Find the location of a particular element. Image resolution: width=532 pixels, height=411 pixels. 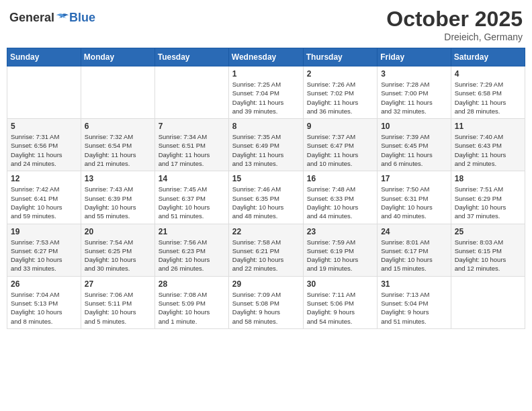

calendar-week-row: 12Sunrise: 7:42 AM Sunset: 6:41 PM Dayli… is located at coordinates (266, 197).